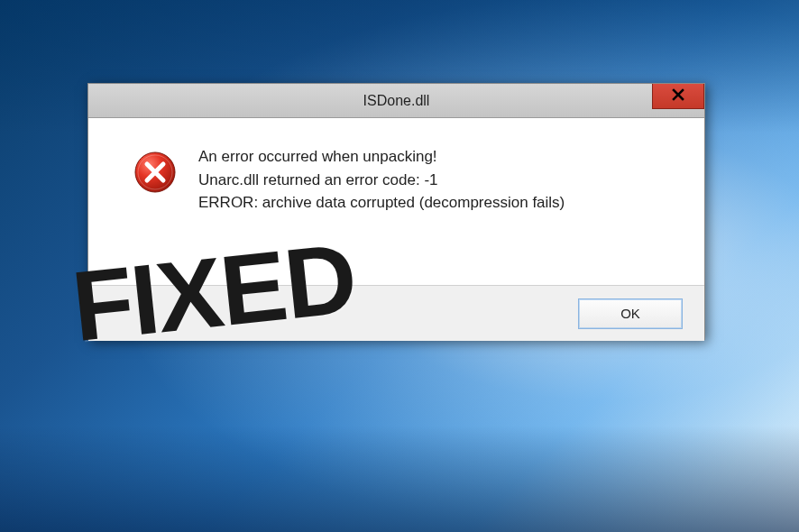  Describe the element at coordinates (678, 96) in the screenshot. I see `close-button` at that location.